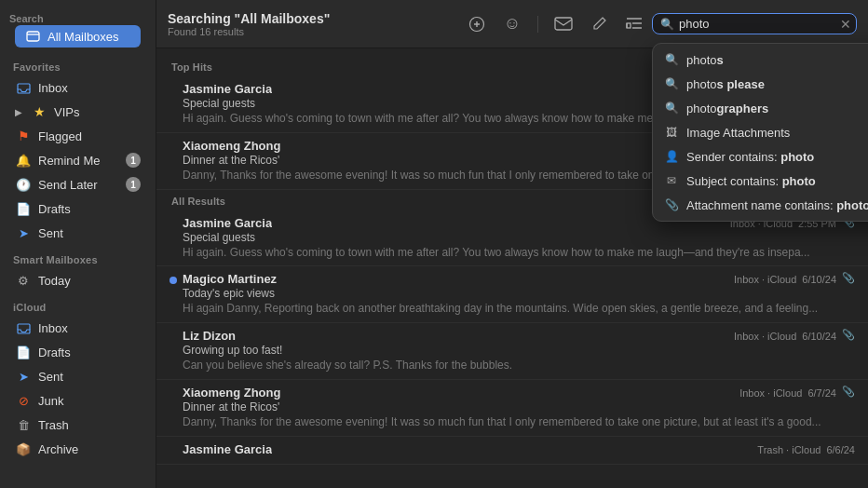  Describe the element at coordinates (512, 24) in the screenshot. I see `emoji-icon: ☺` at that location.